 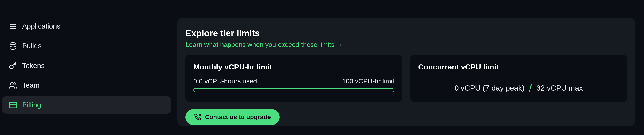 I want to click on monthly-vcpu-card: Monthly vCPU-hr limit 0.0 vCPU-hours use…, so click(x=294, y=78).